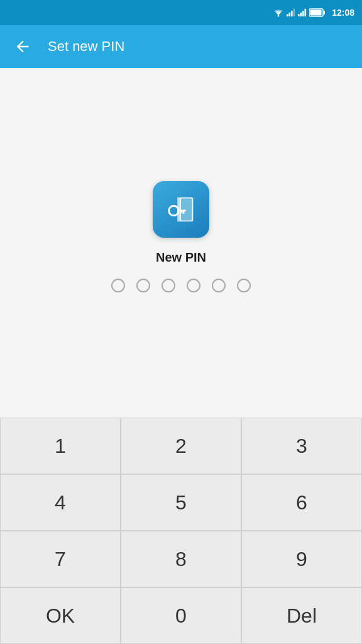  Describe the element at coordinates (302, 502) in the screenshot. I see `key-6: 6` at that location.